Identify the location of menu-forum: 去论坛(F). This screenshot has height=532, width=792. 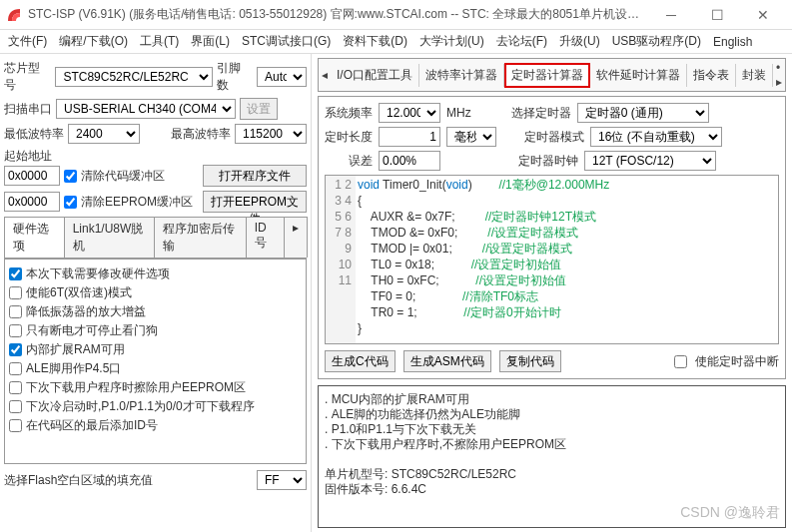
(521, 42).